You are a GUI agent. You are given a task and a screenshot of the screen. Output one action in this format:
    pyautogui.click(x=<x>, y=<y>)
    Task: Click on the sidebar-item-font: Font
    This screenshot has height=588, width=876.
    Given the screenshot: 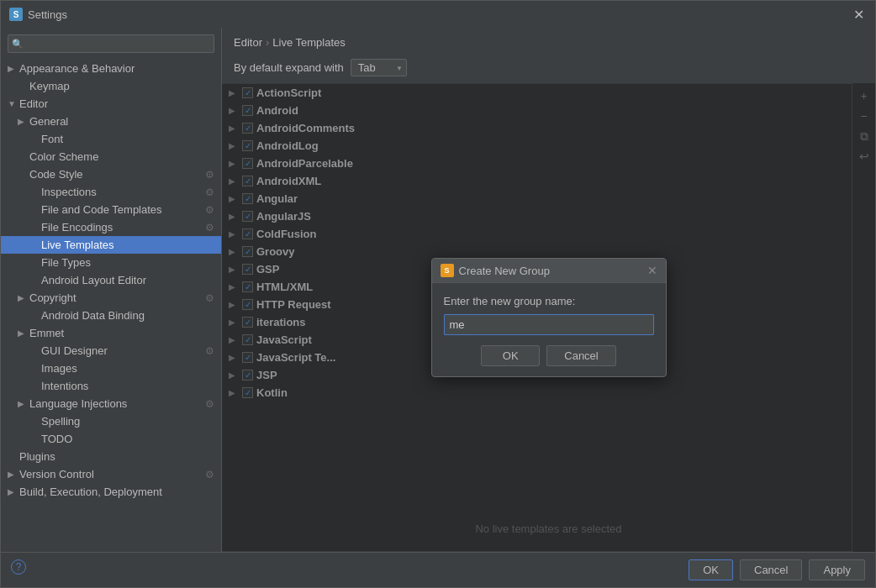 What is the action you would take?
    pyautogui.click(x=111, y=139)
    